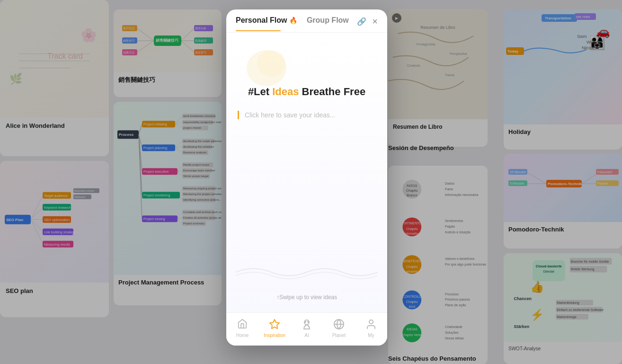  What do you see at coordinates (242, 325) in the screenshot?
I see `home-icon` at bounding box center [242, 325].